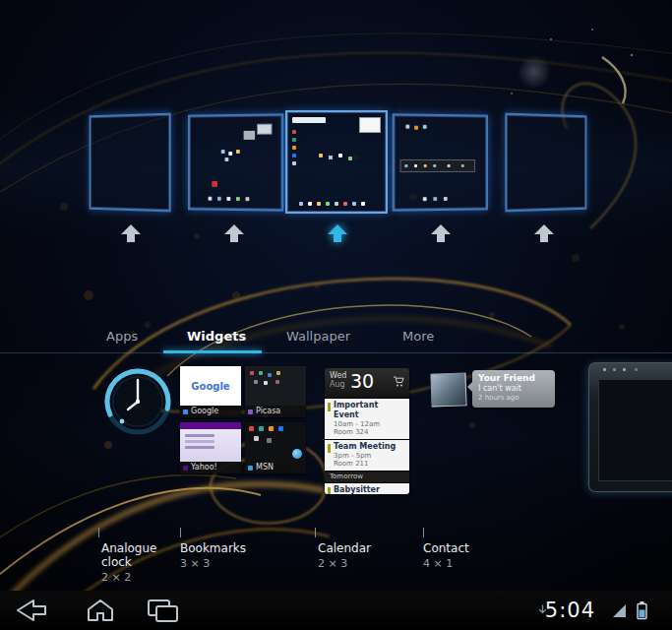  What do you see at coordinates (211, 411) in the screenshot?
I see `bookmark-label: Google` at bounding box center [211, 411].